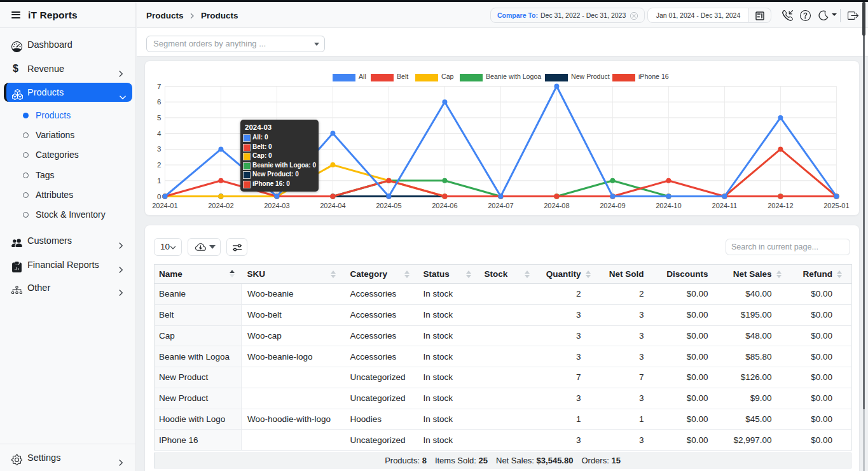  I want to click on svg-text: 2024-05, so click(389, 206).